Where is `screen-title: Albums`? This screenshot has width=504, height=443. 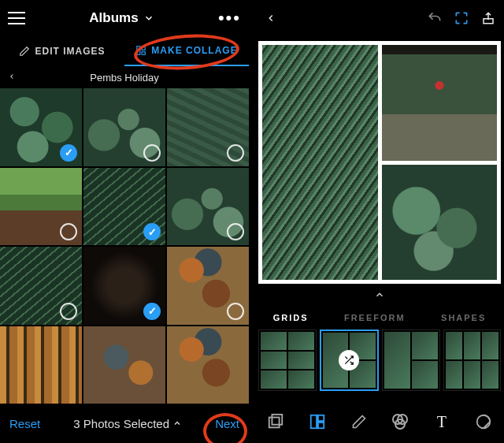 screen-title: Albums is located at coordinates (113, 18).